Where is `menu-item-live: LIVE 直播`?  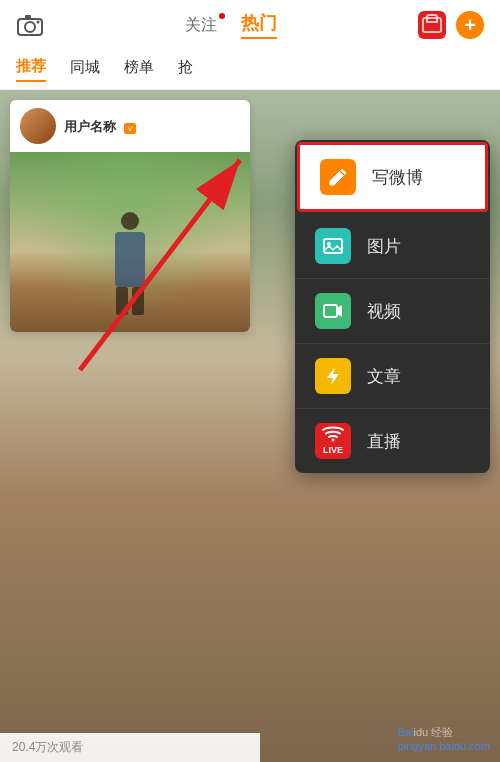 menu-item-live: LIVE 直播 is located at coordinates (392, 441).